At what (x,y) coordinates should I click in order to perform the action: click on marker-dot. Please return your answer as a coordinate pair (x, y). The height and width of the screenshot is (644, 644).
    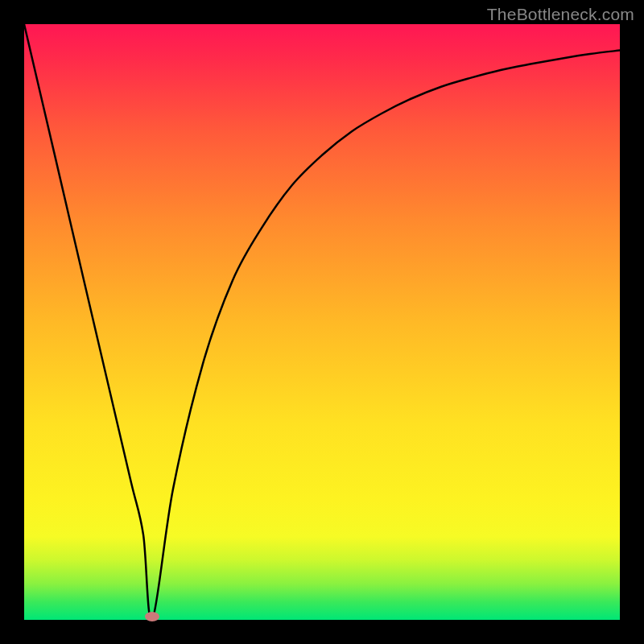
    Looking at the image, I should click on (152, 617).